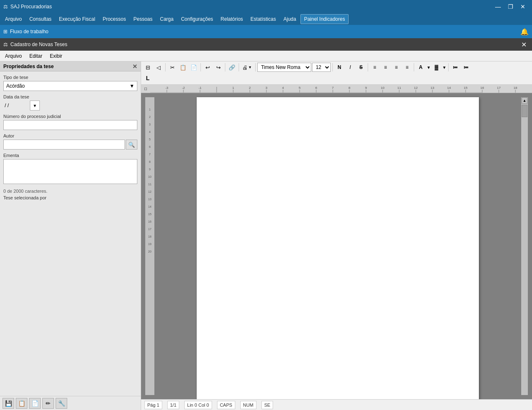 Image resolution: width=532 pixels, height=410 pixels. I want to click on v-ruler-mark: 10, so click(150, 177).